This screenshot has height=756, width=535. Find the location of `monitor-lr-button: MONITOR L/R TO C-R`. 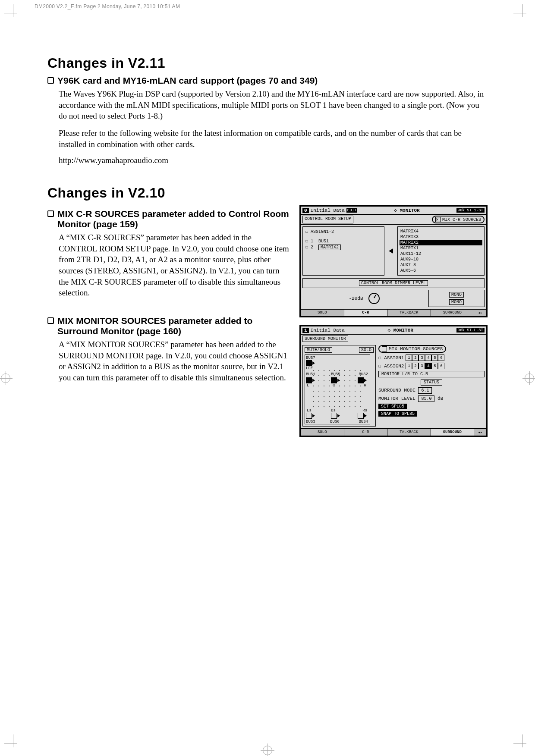

monitor-lr-button: MONITOR L/R TO C-R is located at coordinates (431, 374).